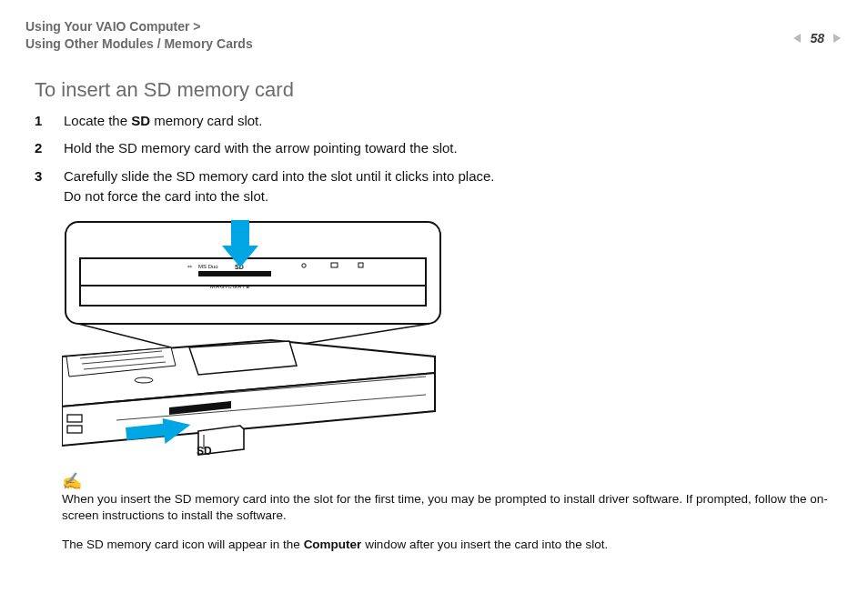 This screenshot has height=613, width=868. I want to click on step-item: 2 Hold the SD memory card with the arrow…, so click(439, 149).